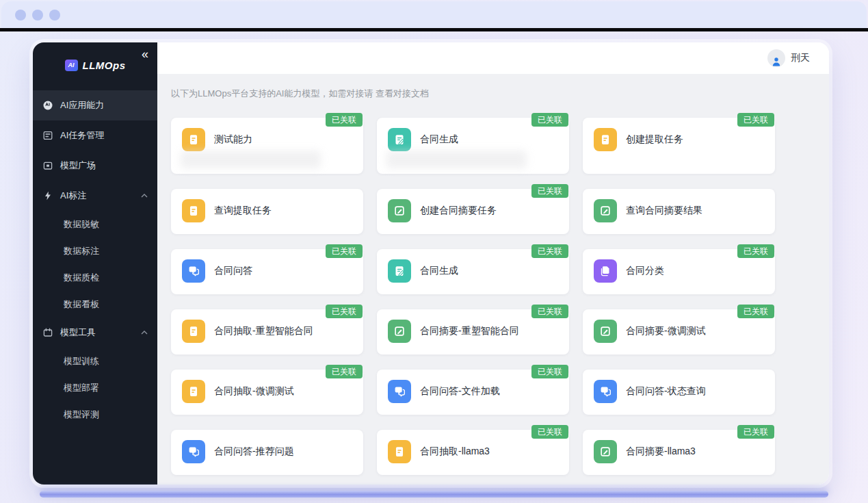 Image resolution: width=868 pixels, height=503 pixels. I want to click on sidebar-subitem: 模型训练, so click(95, 361).